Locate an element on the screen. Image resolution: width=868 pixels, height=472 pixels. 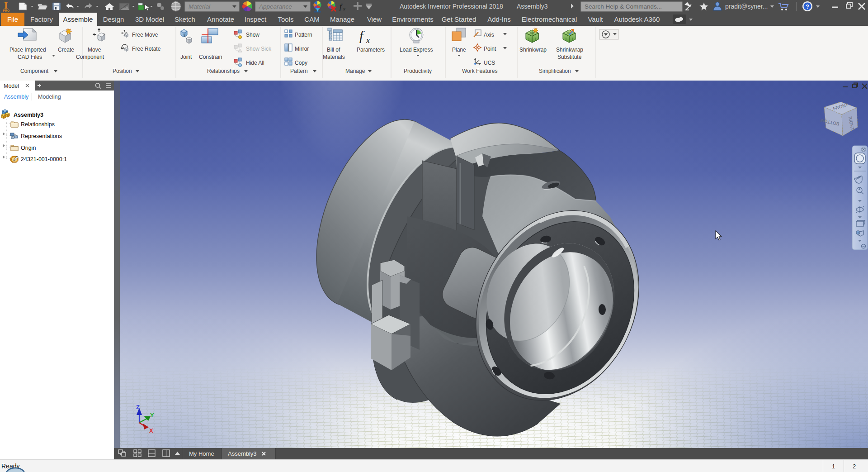
svg-text: 24321-001-0000:1 is located at coordinates (44, 159).